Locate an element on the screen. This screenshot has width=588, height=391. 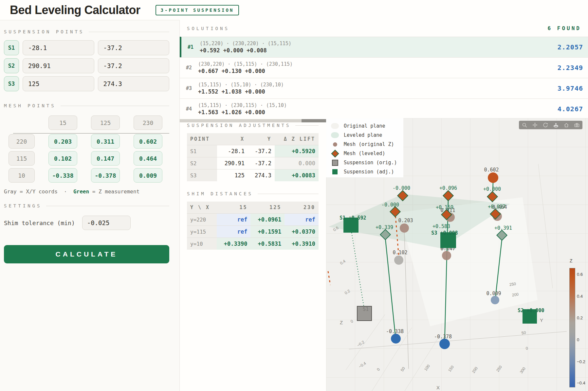
adjustment-lift: +0.5920 is located at coordinates (297, 151).